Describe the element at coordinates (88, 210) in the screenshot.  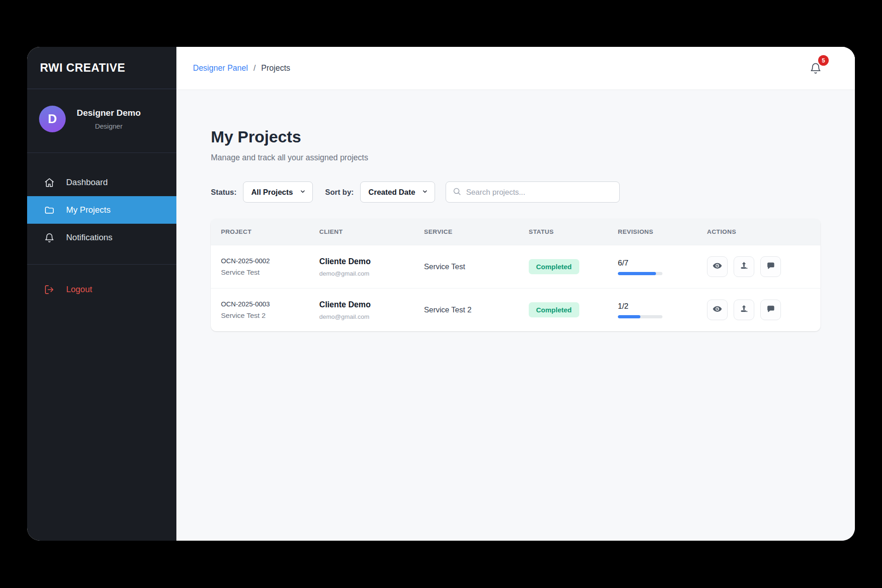
I see `sidebar-item-label: My Projects` at that location.